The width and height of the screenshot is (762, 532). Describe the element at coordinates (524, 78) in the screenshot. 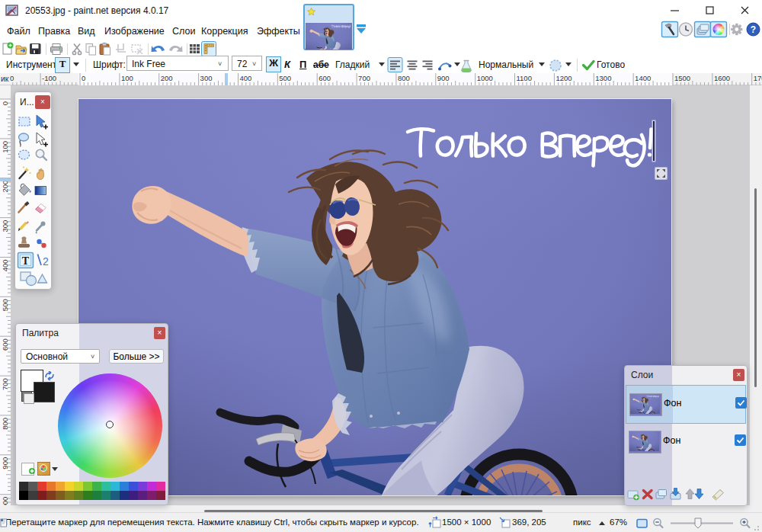

I see `svg-text: 1100` at that location.